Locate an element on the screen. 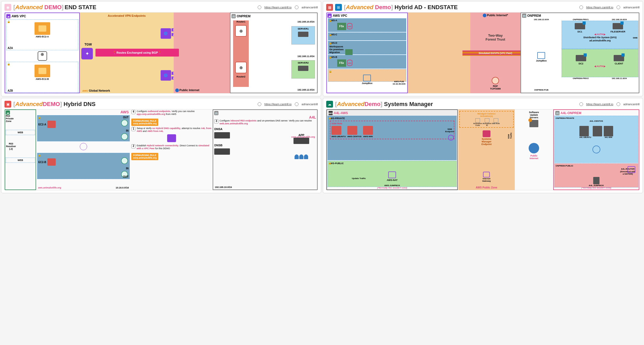 The width and height of the screenshot is (644, 345). public-internet-label: Public Internet* is located at coordinates (495, 15).